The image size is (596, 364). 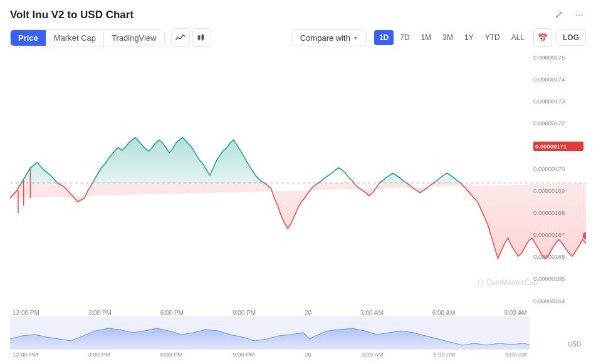 What do you see at coordinates (244, 313) in the screenshot?
I see `x-label-3: 9:00 PM` at bounding box center [244, 313].